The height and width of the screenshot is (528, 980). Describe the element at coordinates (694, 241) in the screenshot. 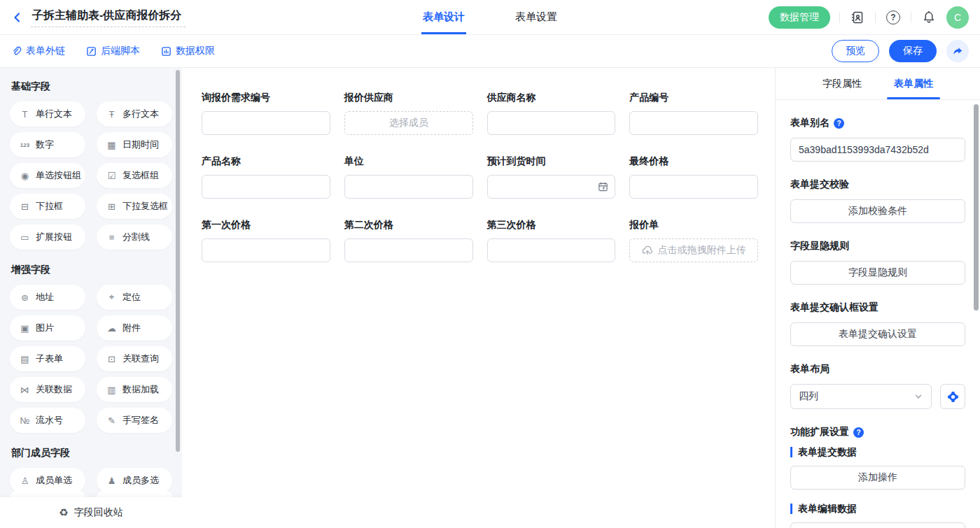

I see `form-field: 报价单点击或拖拽附件上传` at that location.